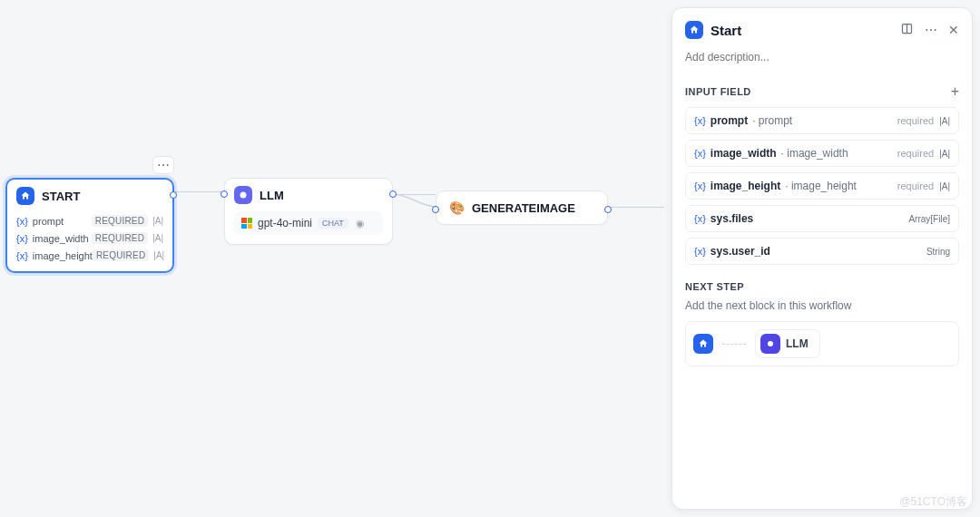 This screenshot has height=517, width=980. I want to click on edge-start-to-llm, so click(200, 192).